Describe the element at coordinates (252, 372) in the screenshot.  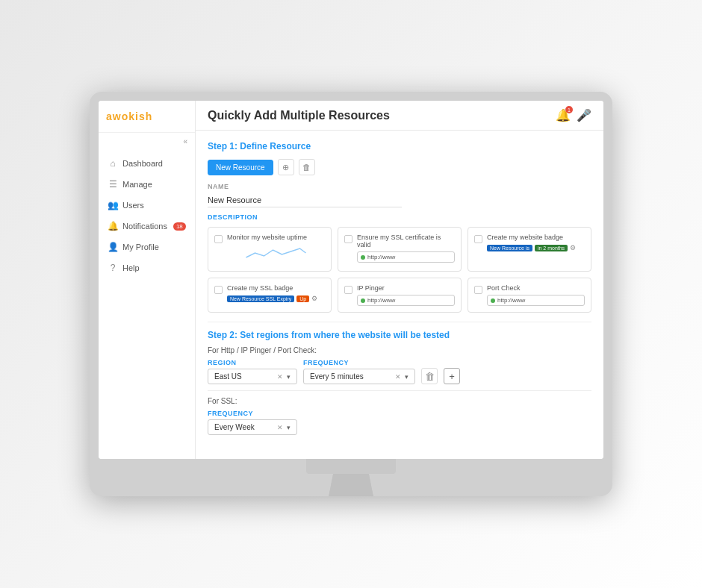
I see `region-select-field: REGION East US ✕ ▾` at that location.